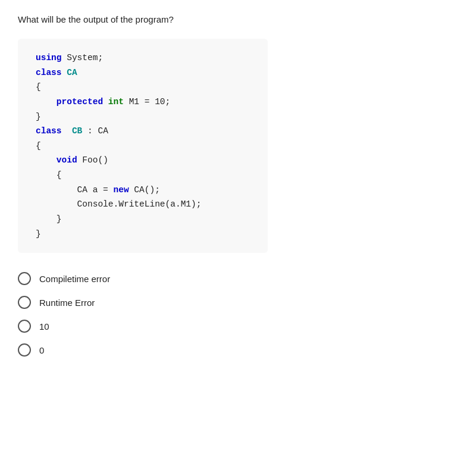 Image resolution: width=476 pixels, height=472 pixels. What do you see at coordinates (143, 205) in the screenshot?
I see `code-line-11: Console.WriteLine(a.M1);` at bounding box center [143, 205].